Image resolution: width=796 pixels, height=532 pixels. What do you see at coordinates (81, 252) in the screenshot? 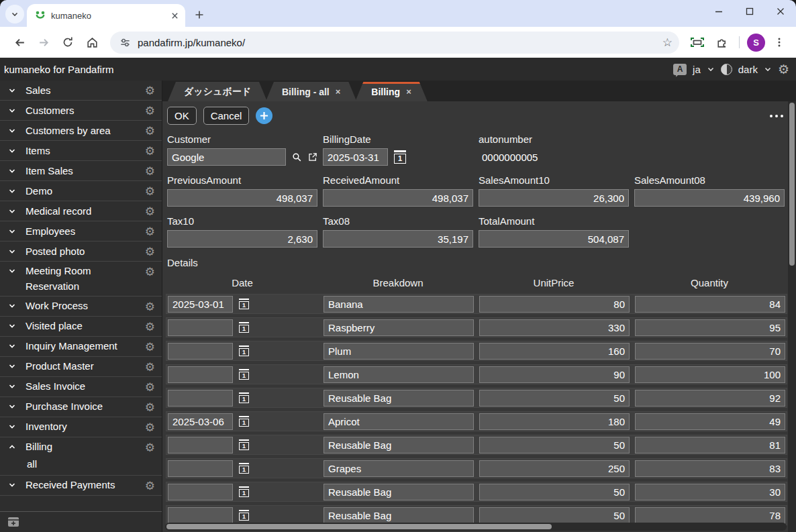
I see `sidebar-item-posted-photo: Posted photo ⚙` at bounding box center [81, 252].